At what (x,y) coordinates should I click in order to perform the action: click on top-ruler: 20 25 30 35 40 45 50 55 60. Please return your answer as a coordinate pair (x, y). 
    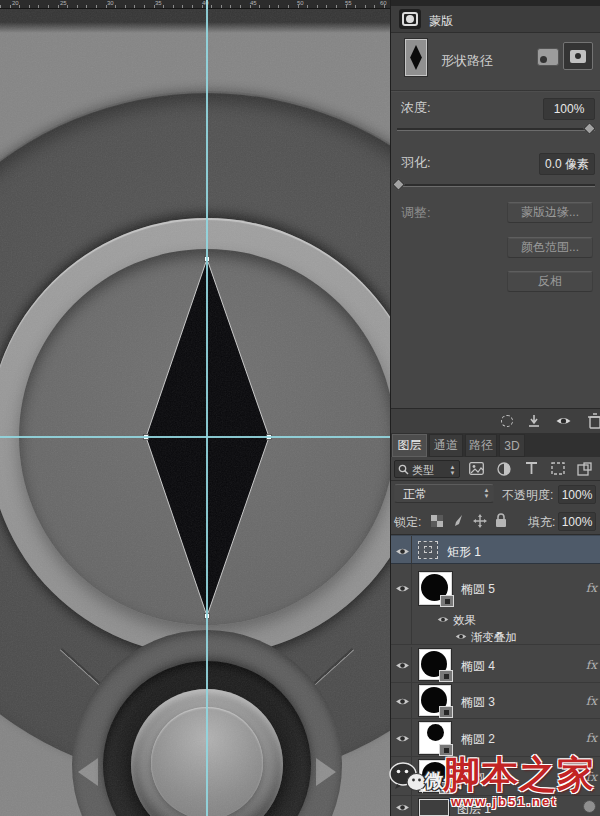
    Looking at the image, I should click on (195, 4).